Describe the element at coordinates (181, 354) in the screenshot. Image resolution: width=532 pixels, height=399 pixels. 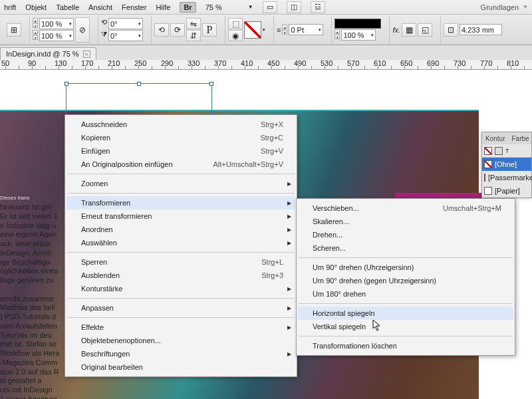
I see `menu-item: Beschriftungen▶` at that location.